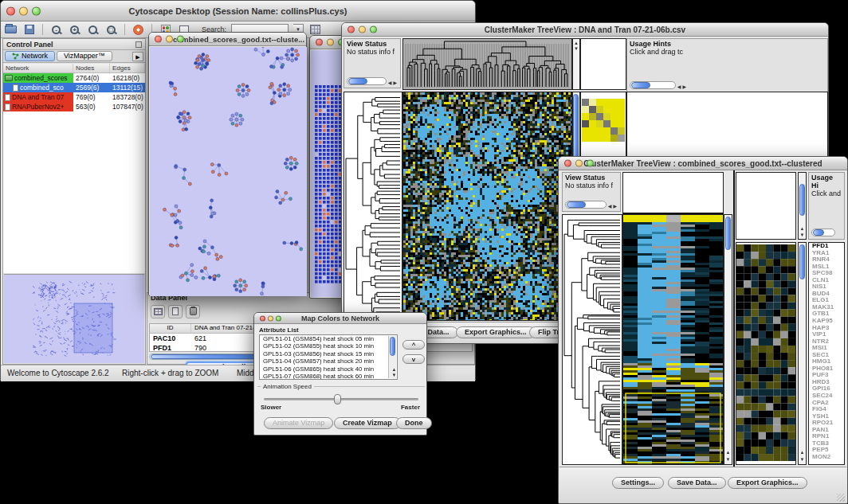 The image size is (848, 504). What do you see at coordinates (488, 64) in the screenshot?
I see `tv1-column-dendrogram-canvas` at bounding box center [488, 64].